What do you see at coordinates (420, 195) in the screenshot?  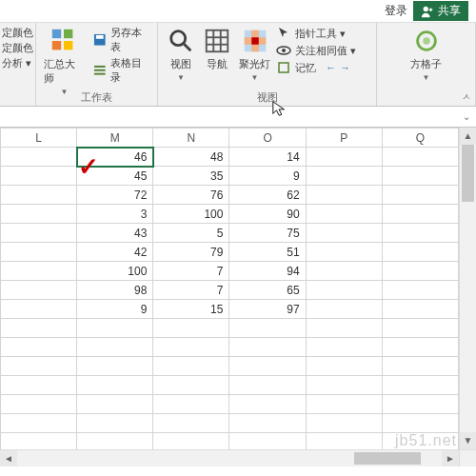 I see `cell-Q3` at bounding box center [420, 195].